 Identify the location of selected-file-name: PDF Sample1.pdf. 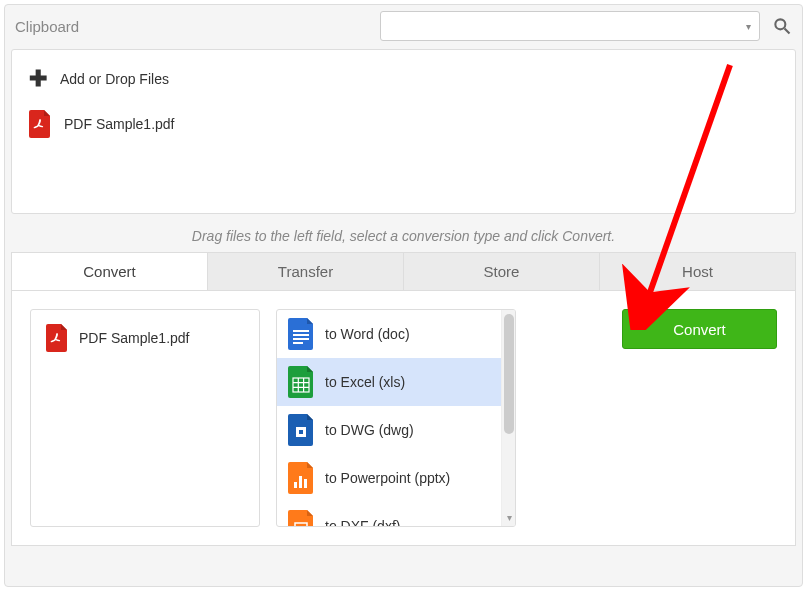
(134, 338).